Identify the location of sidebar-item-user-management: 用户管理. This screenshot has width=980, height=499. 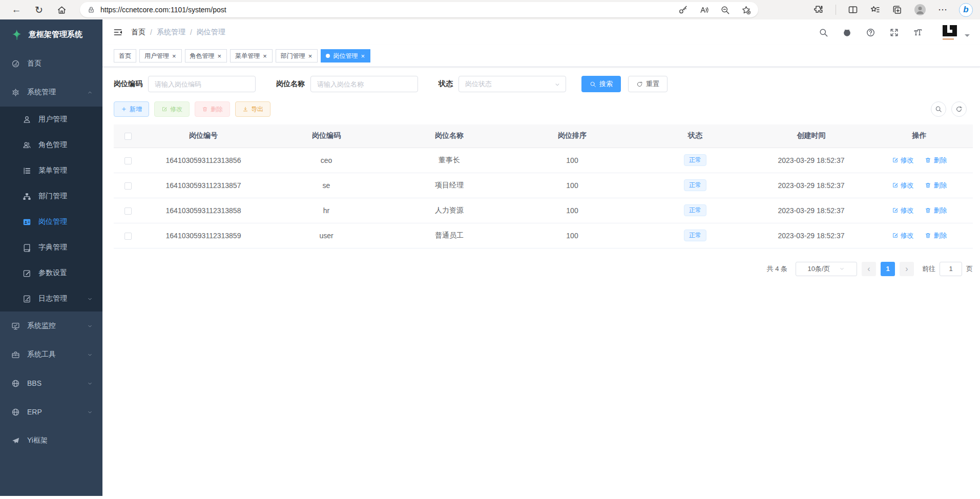
(51, 119).